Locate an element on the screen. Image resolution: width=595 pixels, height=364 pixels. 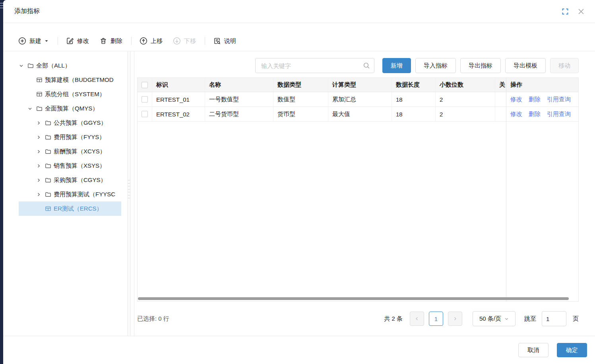
next-page-button is located at coordinates (455, 319).